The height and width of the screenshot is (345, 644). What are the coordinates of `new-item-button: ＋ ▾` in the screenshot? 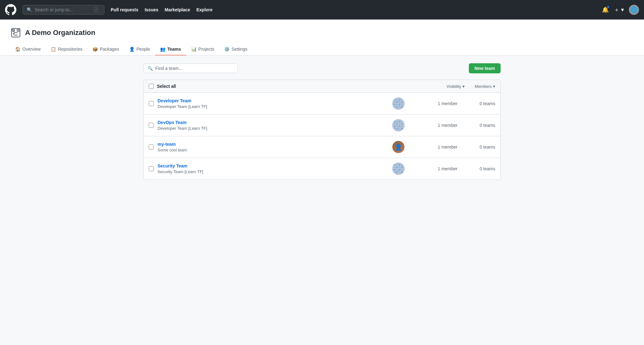 It's located at (619, 10).